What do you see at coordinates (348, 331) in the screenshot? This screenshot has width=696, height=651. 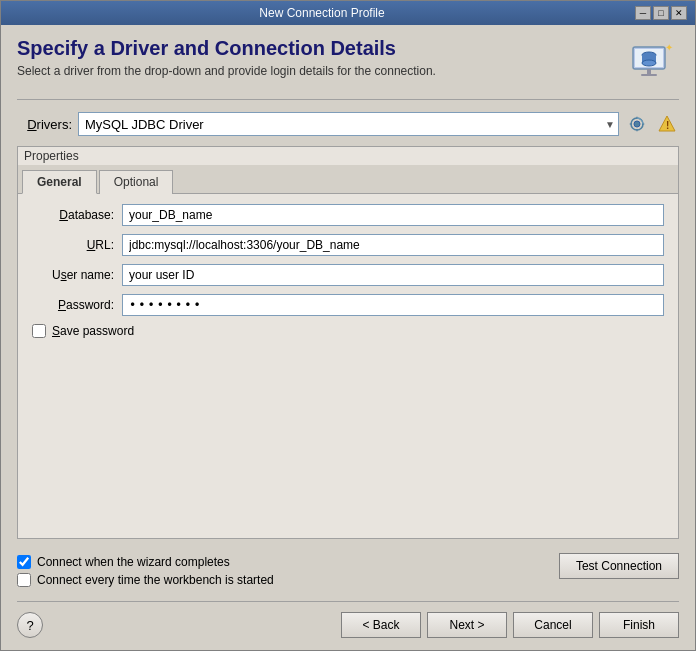 I see `save-password-row: Save password` at bounding box center [348, 331].